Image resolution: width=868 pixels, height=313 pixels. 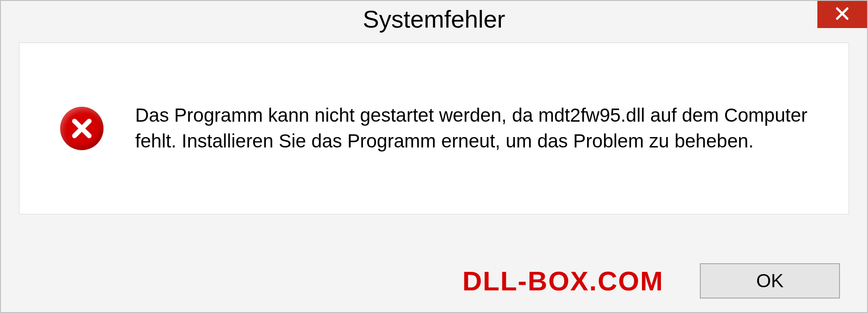 What do you see at coordinates (770, 281) in the screenshot?
I see `ok-button: OK` at bounding box center [770, 281].